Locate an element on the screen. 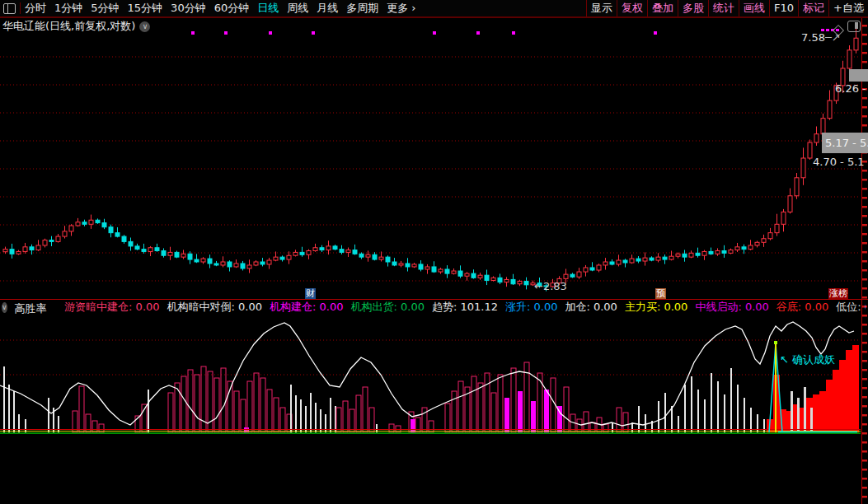  indicator-name: 起爆点高胜率(34,9,3) is located at coordinates (36, 307).